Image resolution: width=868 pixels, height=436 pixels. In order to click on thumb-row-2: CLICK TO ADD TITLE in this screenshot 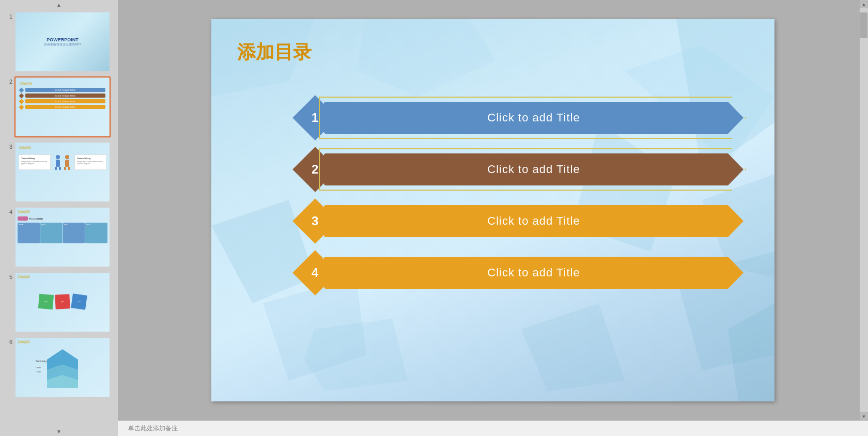, I will do `click(63, 96)`.